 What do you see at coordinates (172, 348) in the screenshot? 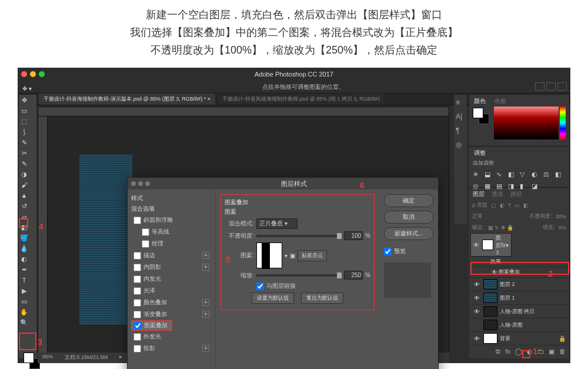
I see `style-drop-shadow: 投影+` at bounding box center [172, 348].